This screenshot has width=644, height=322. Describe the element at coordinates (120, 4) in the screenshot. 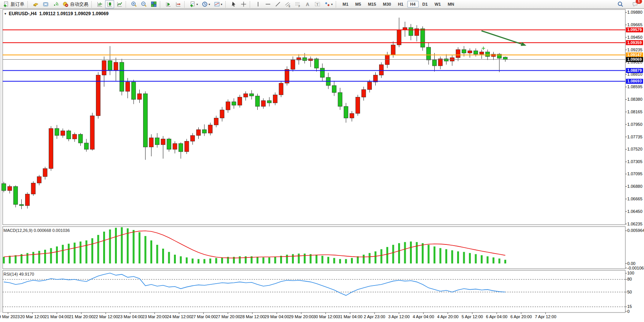

I see `line-chart-button` at that location.